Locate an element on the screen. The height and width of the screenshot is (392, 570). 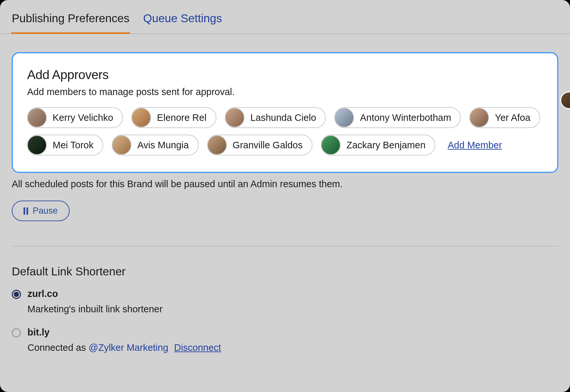
option-name: zurl.co is located at coordinates (95, 294).